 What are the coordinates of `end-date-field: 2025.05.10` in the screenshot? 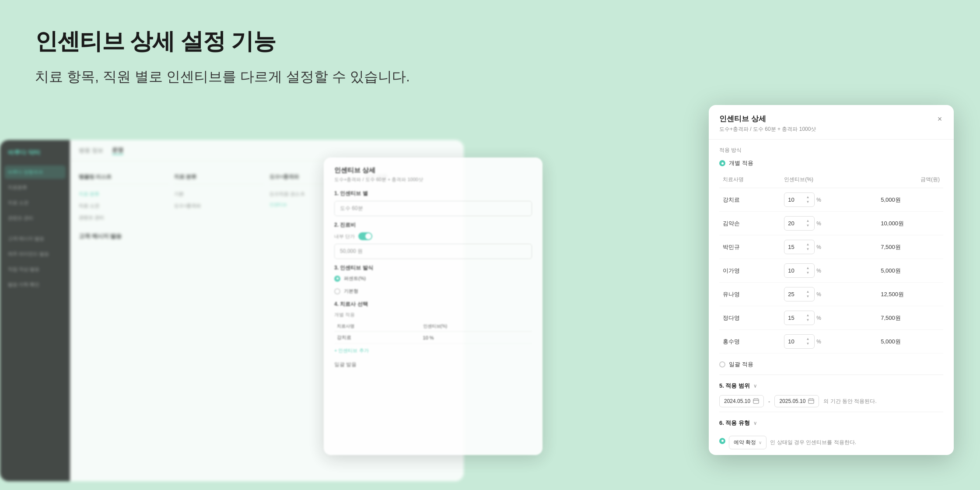 It's located at (797, 401).